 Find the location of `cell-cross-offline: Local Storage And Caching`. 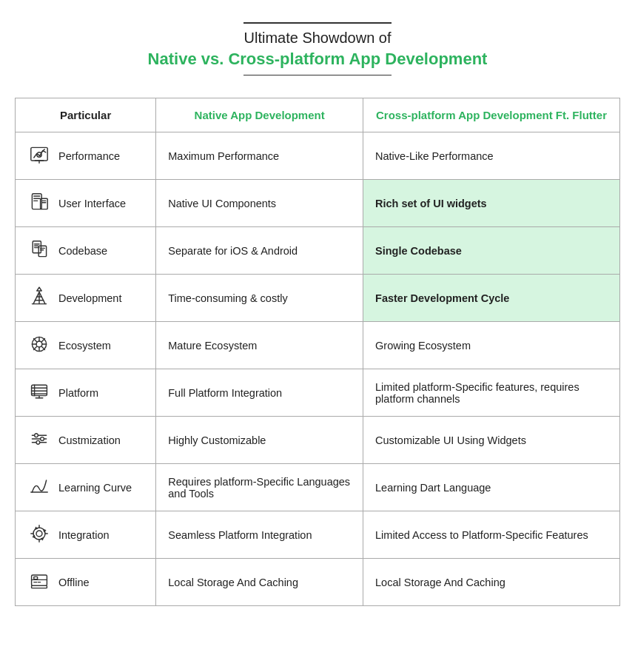

cell-cross-offline: Local Storage And Caching is located at coordinates (491, 582).